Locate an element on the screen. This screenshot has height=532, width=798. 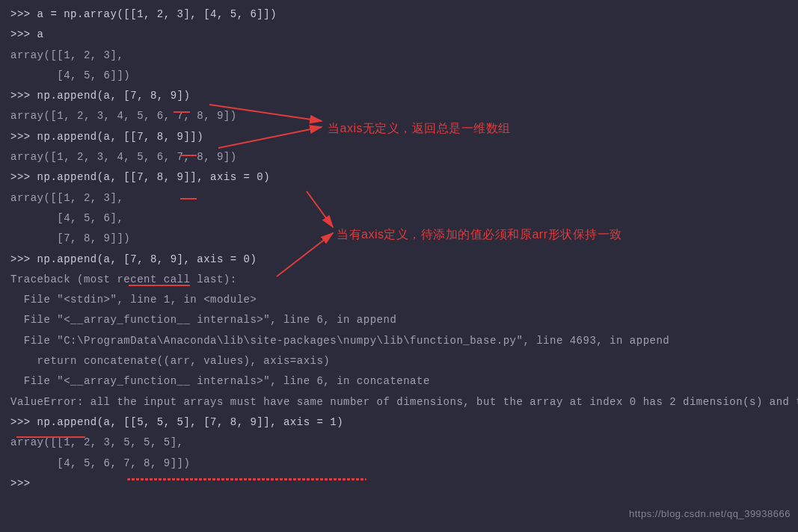
code-text: np.append(a, [7, 8, 9]) is located at coordinates (114, 96).